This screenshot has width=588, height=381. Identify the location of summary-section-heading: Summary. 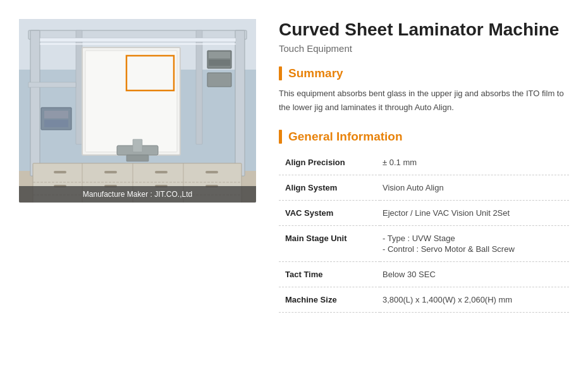
(424, 73).